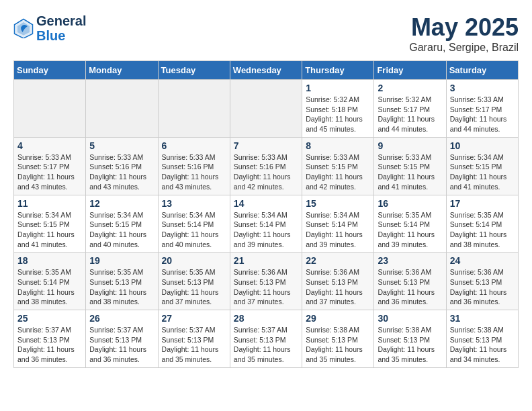 The height and width of the screenshot is (411, 532). What do you see at coordinates (122, 318) in the screenshot?
I see `day-number: 26` at bounding box center [122, 318].